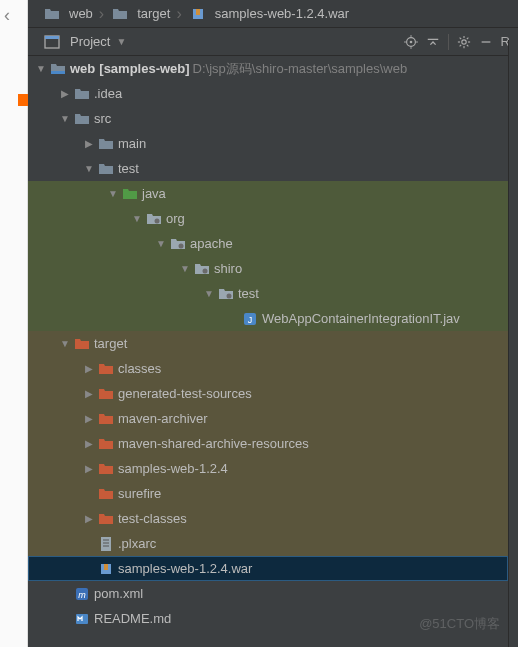 Image resolution: width=518 pixels, height=647 pixels. What do you see at coordinates (268, 318) in the screenshot?
I see `tree-node-testfile: ▶ J WebAppContainerIntegrationIT.jav` at bounding box center [268, 318].